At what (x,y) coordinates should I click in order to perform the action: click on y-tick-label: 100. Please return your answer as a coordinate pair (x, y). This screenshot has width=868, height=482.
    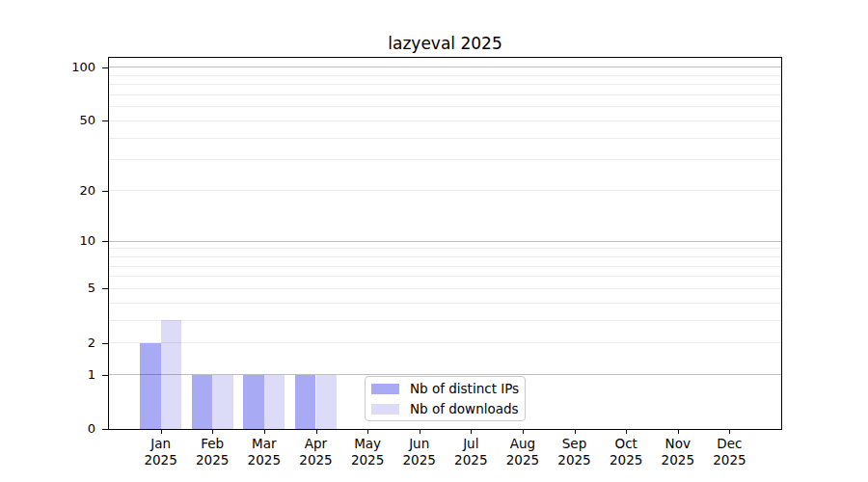
    Looking at the image, I should click on (48, 67).